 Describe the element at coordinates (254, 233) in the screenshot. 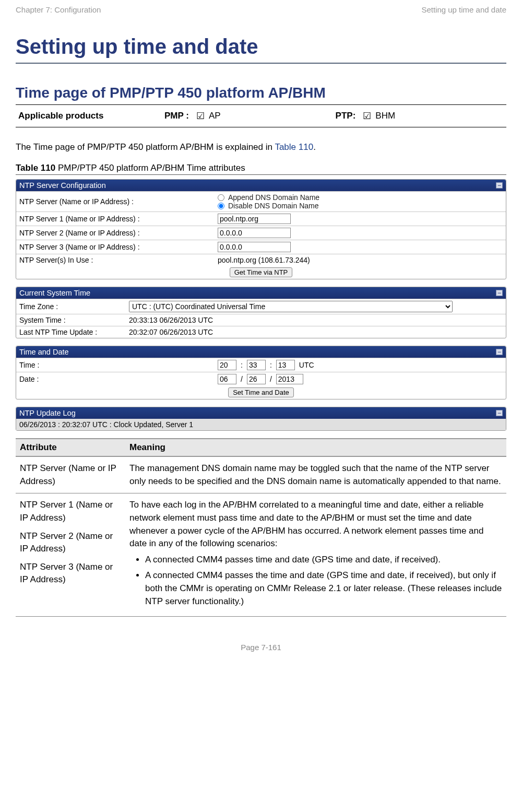

I see `ntp-server2-input` at that location.